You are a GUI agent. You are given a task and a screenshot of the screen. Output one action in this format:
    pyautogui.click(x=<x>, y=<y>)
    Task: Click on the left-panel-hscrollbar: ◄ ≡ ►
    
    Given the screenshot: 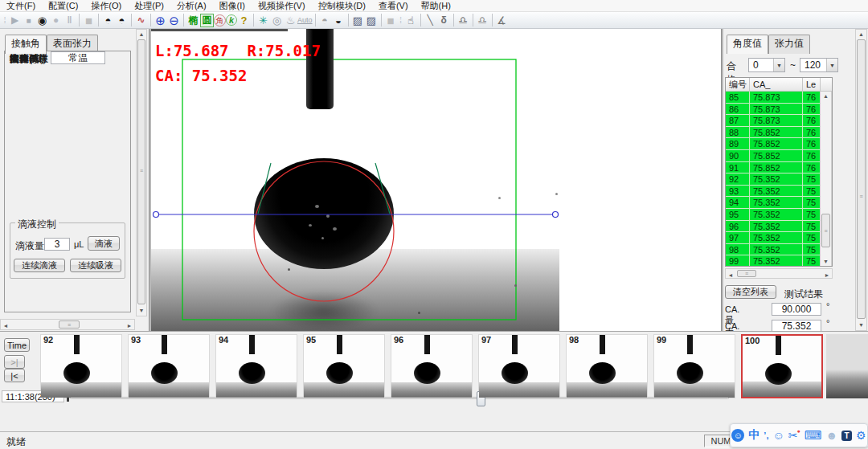 What is the action you would take?
    pyautogui.click(x=68, y=325)
    